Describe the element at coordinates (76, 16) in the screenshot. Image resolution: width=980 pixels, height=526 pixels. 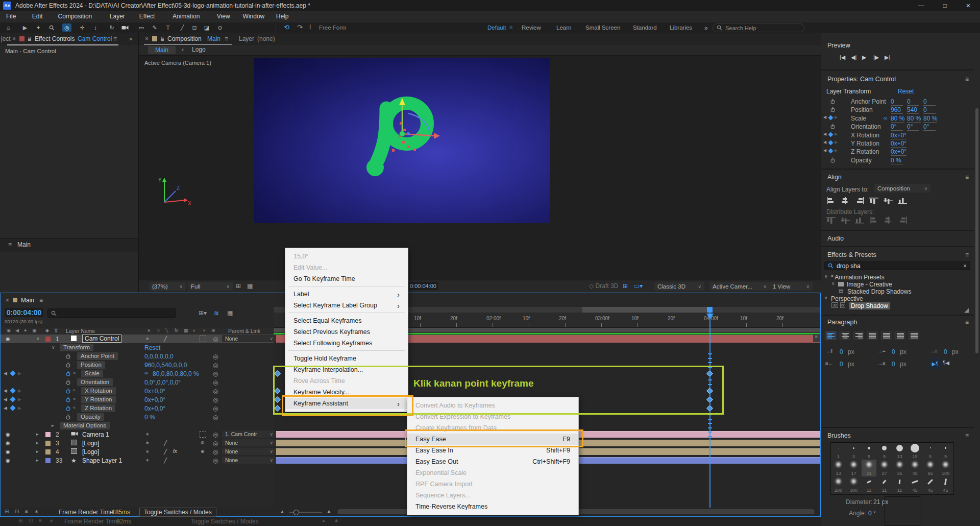
I see `menu-composition: Composition` at that location.